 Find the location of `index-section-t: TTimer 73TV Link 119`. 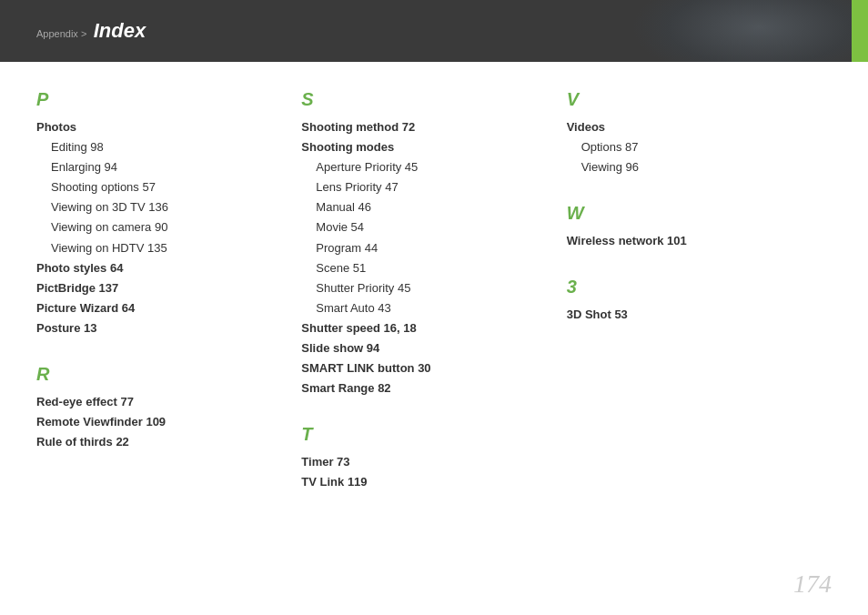

index-section-t: TTimer 73TV Link 119 is located at coordinates (424, 459).